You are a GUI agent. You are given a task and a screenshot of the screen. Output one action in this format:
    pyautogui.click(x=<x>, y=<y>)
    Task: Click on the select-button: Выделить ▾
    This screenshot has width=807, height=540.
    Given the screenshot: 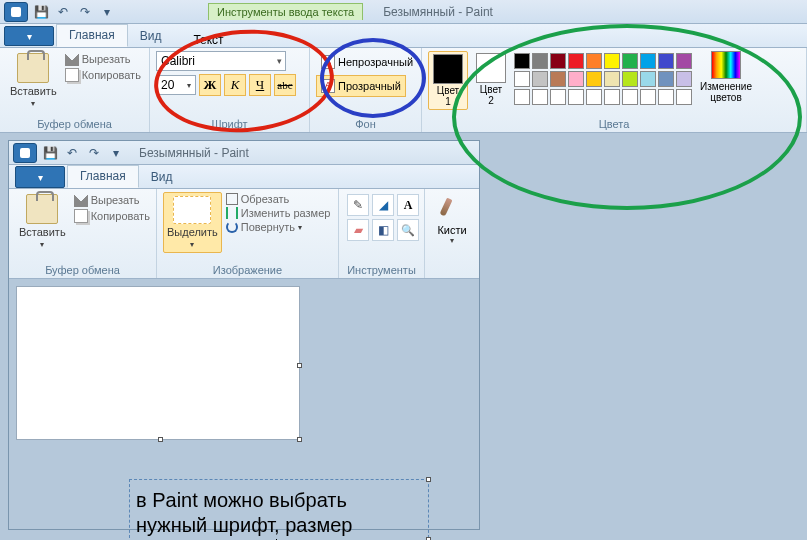 What is the action you would take?
    pyautogui.click(x=192, y=222)
    